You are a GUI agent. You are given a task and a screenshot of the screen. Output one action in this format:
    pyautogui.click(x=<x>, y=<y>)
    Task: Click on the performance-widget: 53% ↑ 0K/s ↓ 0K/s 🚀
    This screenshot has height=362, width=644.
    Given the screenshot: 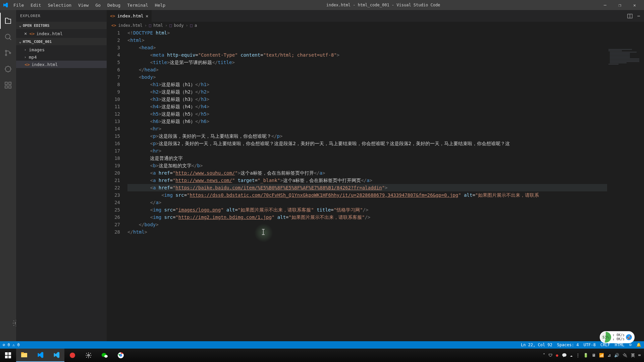 What is the action you would take?
    pyautogui.click(x=617, y=337)
    